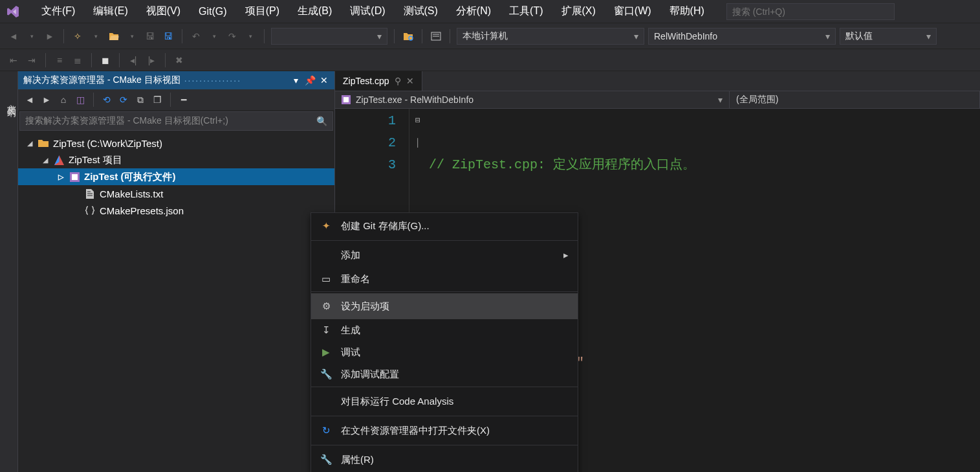  Describe the element at coordinates (196, 36) in the screenshot. I see `undo-icon: ↶` at that location.